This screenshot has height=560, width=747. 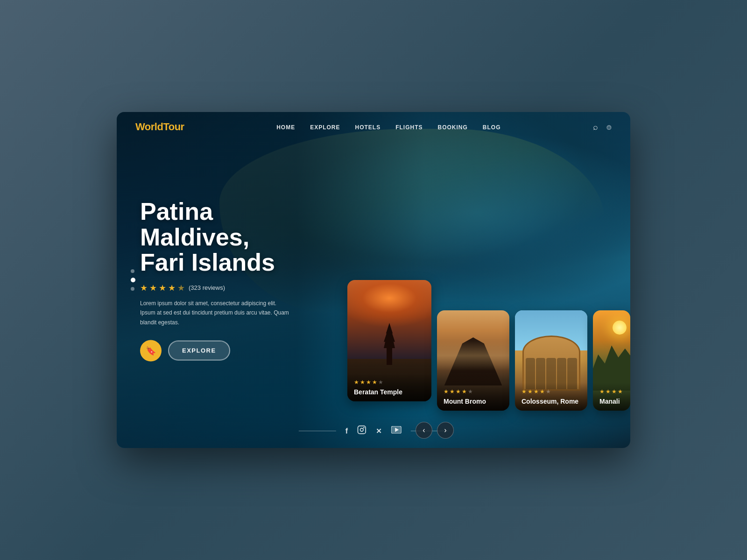 What do you see at coordinates (389, 341) in the screenshot?
I see `card-beratan-temple: ★ ★ ★ ★ ★ Beratan Temple` at bounding box center [389, 341].